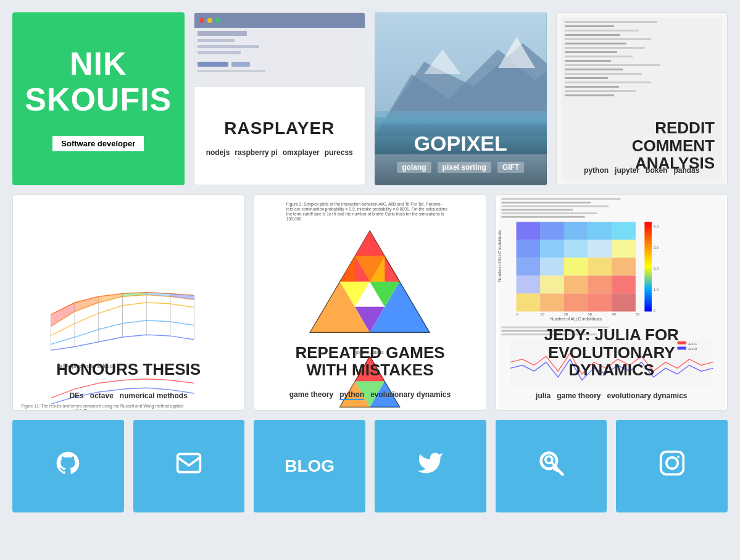 The image size is (740, 560). I want to click on card-github, so click(68, 466).